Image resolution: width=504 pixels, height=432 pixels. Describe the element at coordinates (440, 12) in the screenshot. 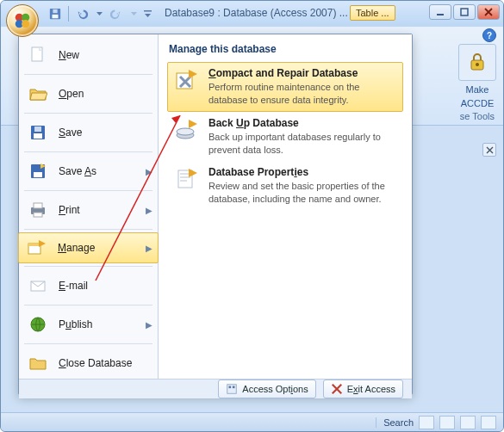

I see `minimize-button` at that location.